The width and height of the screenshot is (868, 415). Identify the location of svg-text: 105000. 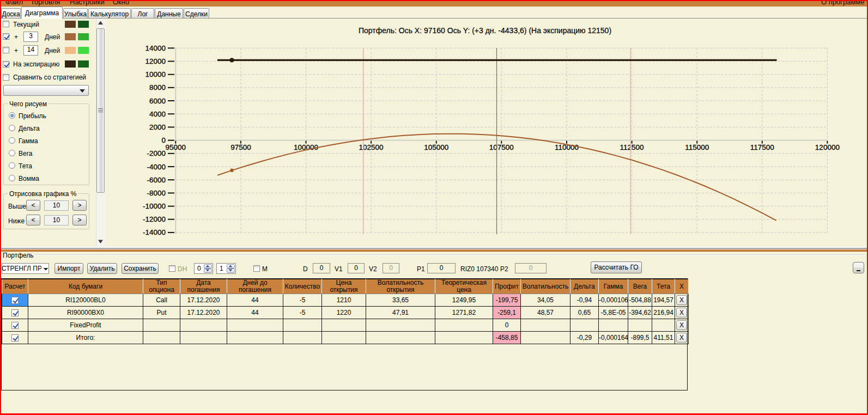
(436, 147).